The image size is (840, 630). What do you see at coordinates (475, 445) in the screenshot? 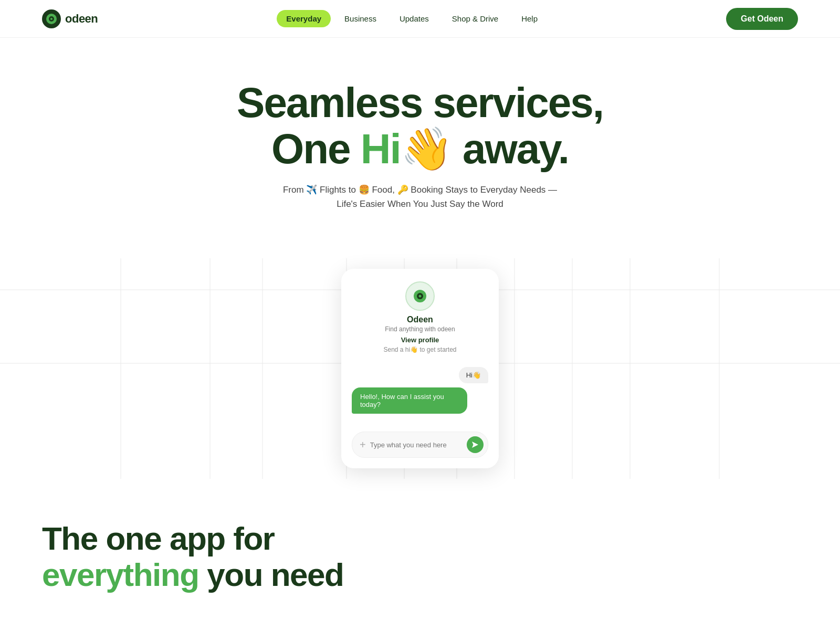
I see `send-icon` at bounding box center [475, 445].